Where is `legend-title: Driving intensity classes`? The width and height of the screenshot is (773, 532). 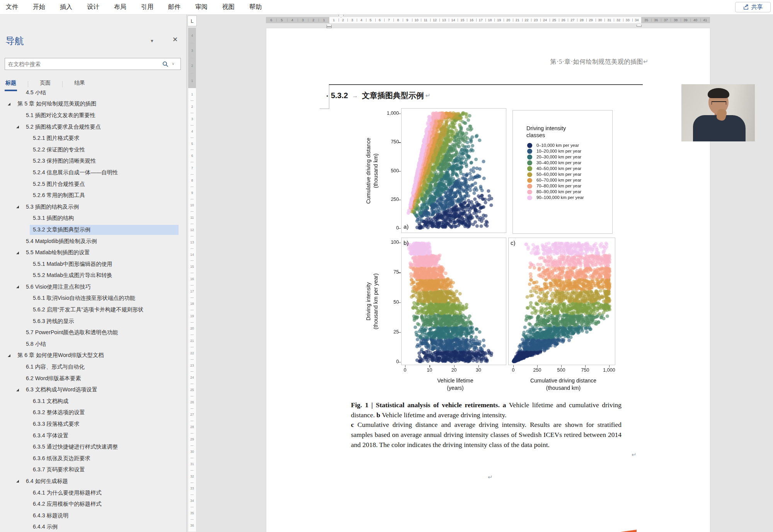
legend-title: Driving intensity classes is located at coordinates (546, 132).